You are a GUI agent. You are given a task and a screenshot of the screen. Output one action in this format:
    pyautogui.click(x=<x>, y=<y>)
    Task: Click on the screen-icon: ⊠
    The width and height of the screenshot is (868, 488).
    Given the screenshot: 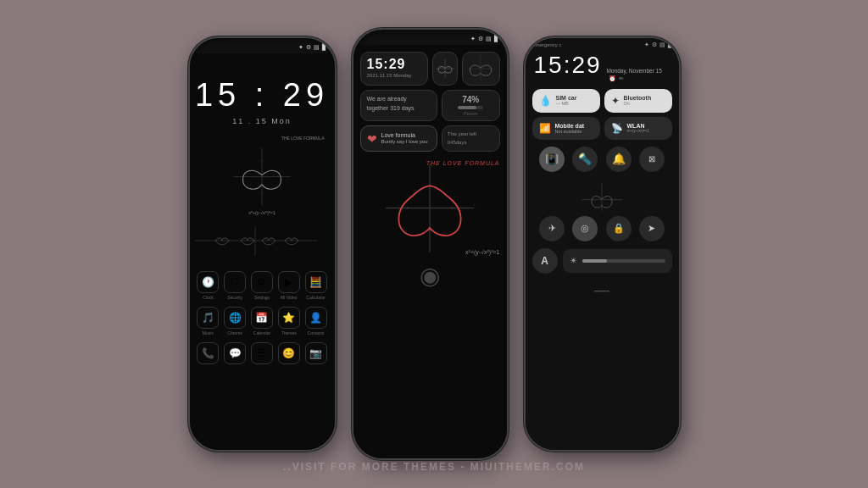 What is the action you would take?
    pyautogui.click(x=652, y=159)
    